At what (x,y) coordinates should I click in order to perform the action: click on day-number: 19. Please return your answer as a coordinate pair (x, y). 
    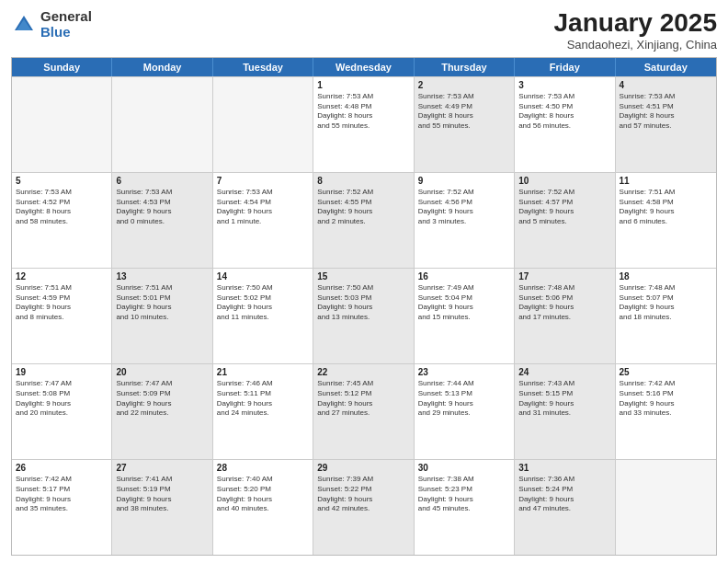
    Looking at the image, I should click on (62, 372).